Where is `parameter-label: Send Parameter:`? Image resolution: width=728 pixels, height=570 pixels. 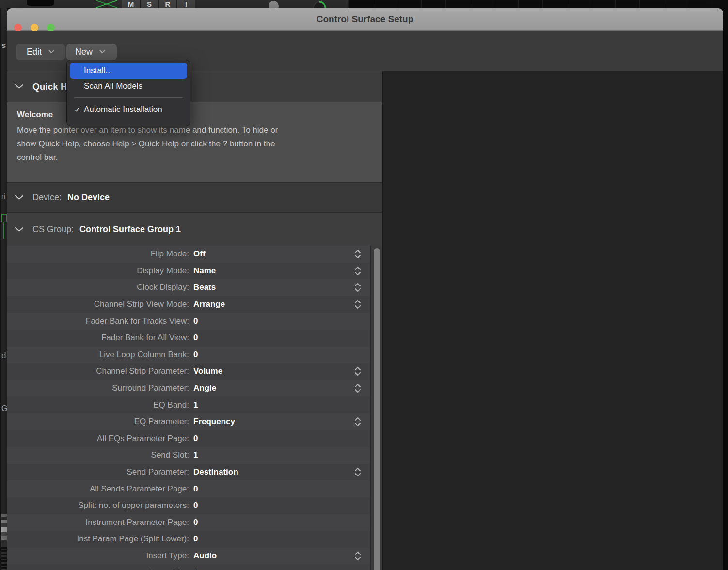 parameter-label: Send Parameter: is located at coordinates (98, 472).